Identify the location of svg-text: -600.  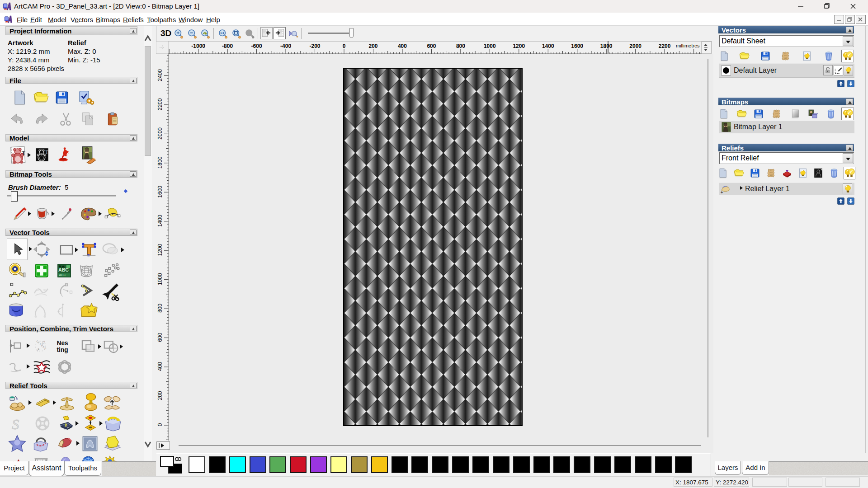
(257, 46).